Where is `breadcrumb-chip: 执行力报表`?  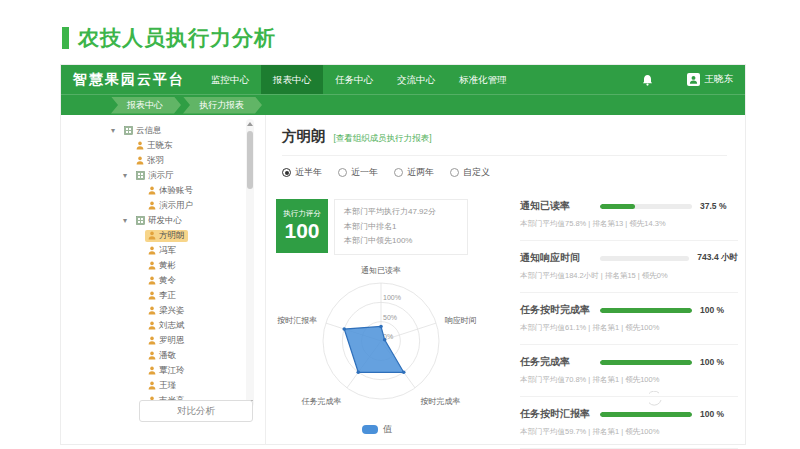 breadcrumb-chip: 执行力报表 is located at coordinates (222, 106).